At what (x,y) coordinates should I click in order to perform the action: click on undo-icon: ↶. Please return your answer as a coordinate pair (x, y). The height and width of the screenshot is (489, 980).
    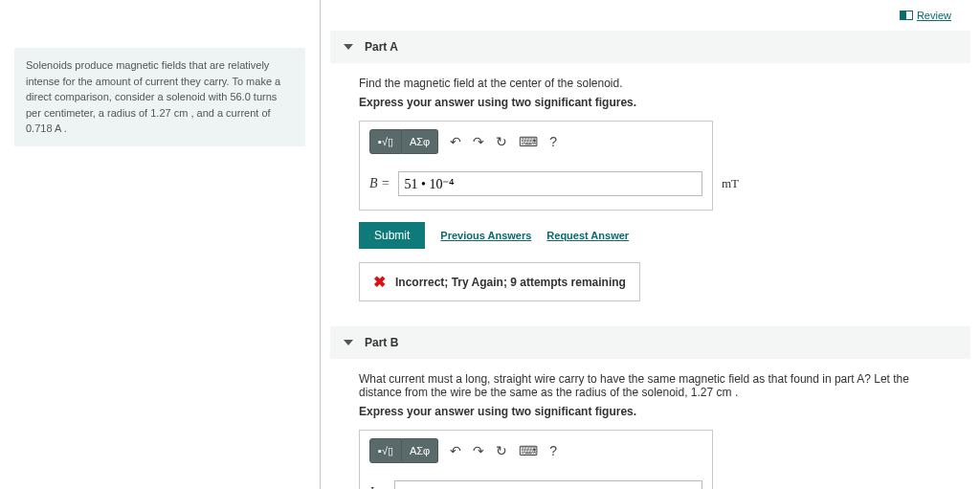
    Looking at the image, I should click on (456, 142).